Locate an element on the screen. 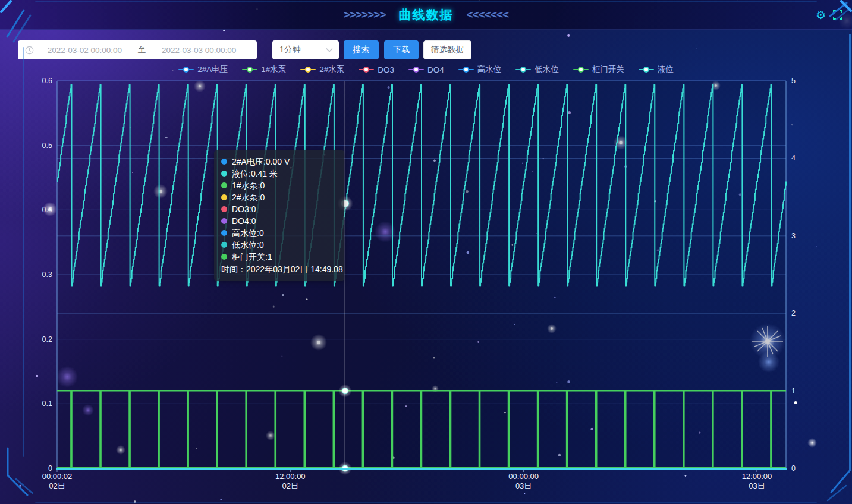 The height and width of the screenshot is (504, 852). x-axis-label-time: 00:00:02 is located at coordinates (57, 477).